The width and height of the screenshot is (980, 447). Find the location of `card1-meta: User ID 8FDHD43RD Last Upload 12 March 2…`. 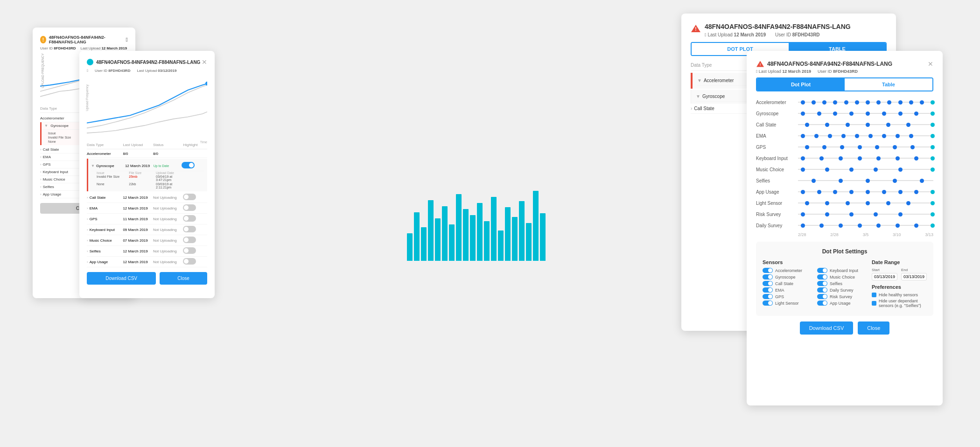

card1-meta: User ID 8FDHD43RD Last Upload 12 March 2… is located at coordinates (84, 49).